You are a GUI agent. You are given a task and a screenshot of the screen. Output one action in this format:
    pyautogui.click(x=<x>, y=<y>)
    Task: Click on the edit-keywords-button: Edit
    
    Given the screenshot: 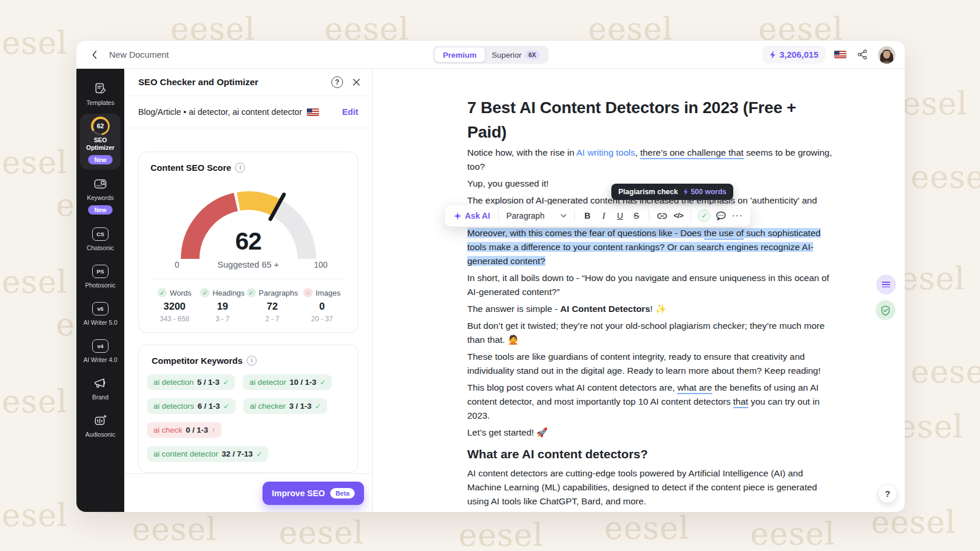 What is the action you would take?
    pyautogui.click(x=350, y=112)
    